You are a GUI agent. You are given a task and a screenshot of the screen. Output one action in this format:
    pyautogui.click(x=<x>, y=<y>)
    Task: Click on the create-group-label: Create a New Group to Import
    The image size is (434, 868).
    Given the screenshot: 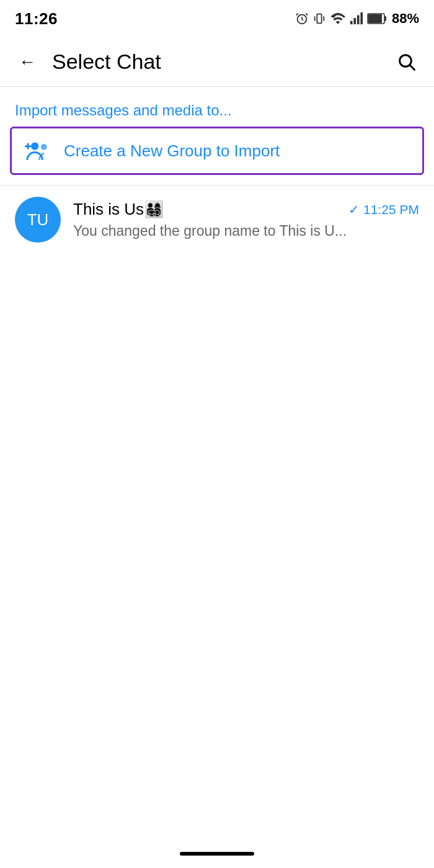 What is the action you would take?
    pyautogui.click(x=172, y=151)
    